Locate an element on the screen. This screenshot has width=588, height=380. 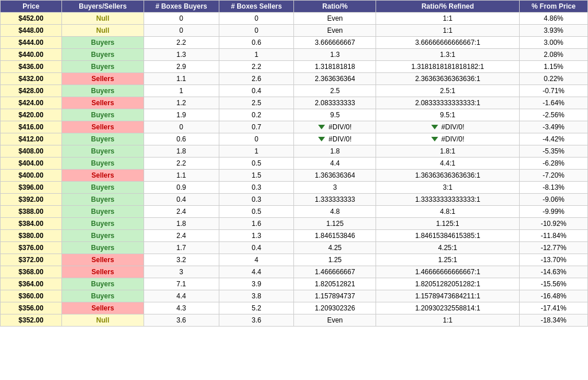
from-price-cell: -8.13% is located at coordinates (554, 187).